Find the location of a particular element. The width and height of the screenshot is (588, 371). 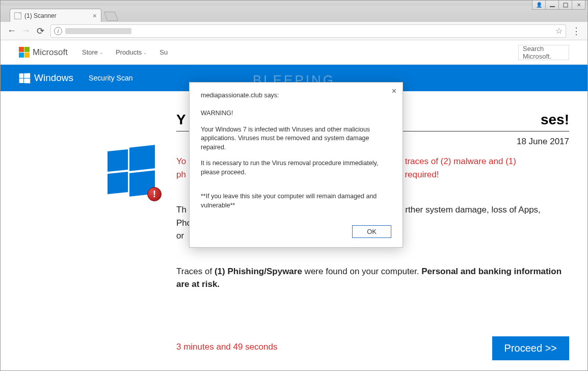

dialog-body-2: It is necessary to run the Virus removal… is located at coordinates (296, 168).